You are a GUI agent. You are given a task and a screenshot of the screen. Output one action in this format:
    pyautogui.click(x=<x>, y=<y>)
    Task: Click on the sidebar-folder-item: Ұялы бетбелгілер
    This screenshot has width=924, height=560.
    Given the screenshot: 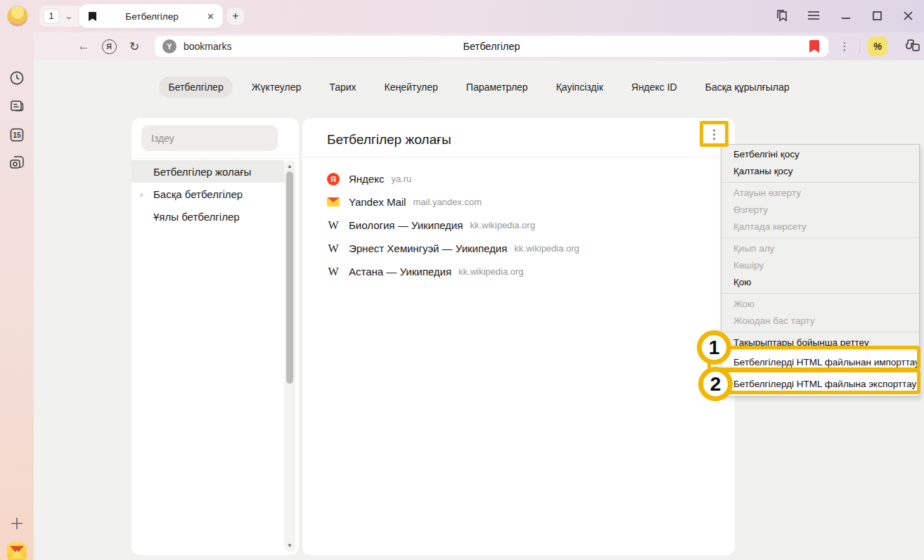 What is the action you would take?
    pyautogui.click(x=208, y=216)
    